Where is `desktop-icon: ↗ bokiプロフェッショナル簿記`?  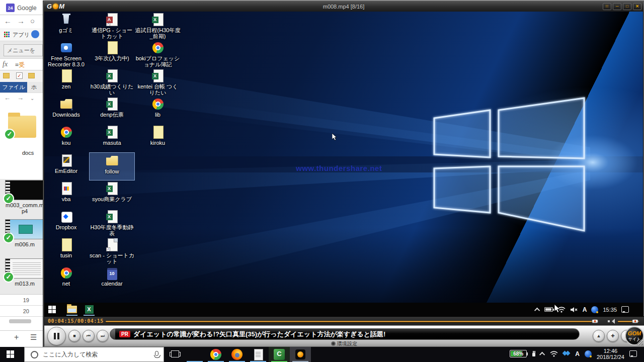
desktop-icon: ↗ bokiプロフェッショナル簿記 is located at coordinates (158, 54).